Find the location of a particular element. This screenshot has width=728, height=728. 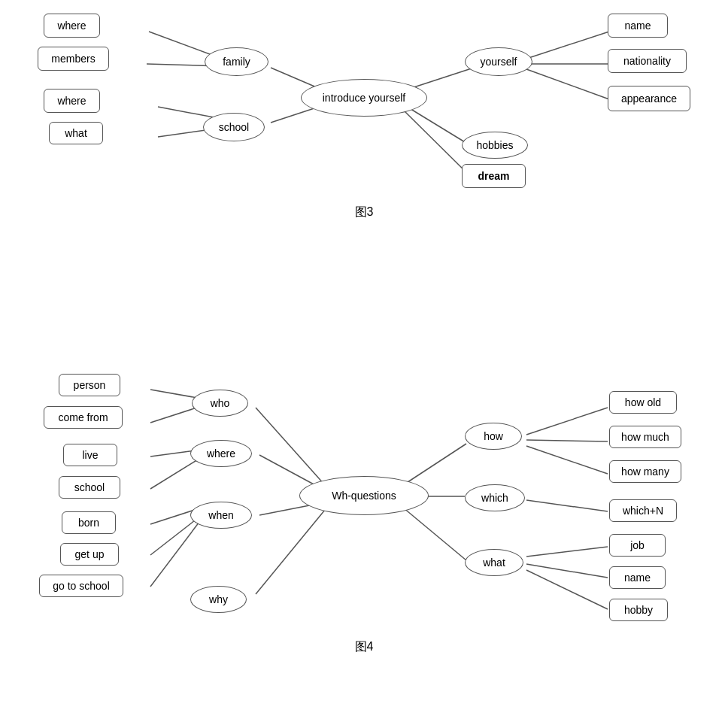

what-node-2: what is located at coordinates (494, 563).